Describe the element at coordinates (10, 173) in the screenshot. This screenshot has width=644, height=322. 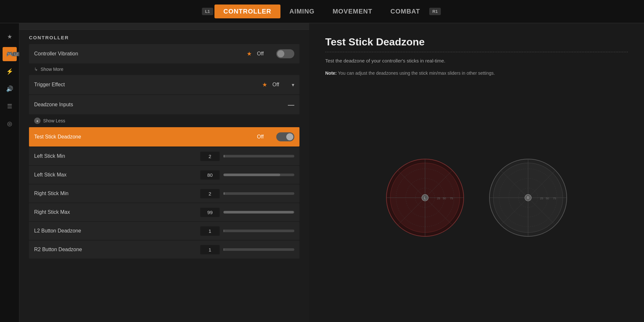
I see `sidebar: ★ 🎮 L2 ⚡ 🔊 ☰ ◎` at that location.